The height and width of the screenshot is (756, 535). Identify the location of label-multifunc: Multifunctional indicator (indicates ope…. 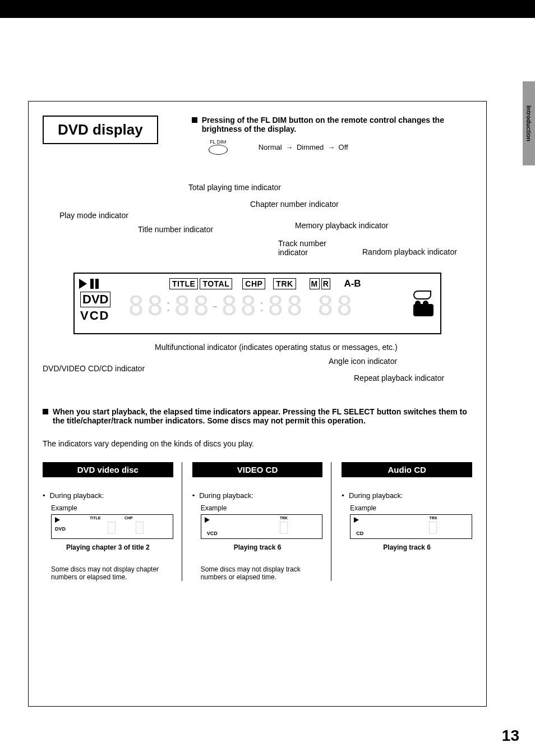
(247, 347).